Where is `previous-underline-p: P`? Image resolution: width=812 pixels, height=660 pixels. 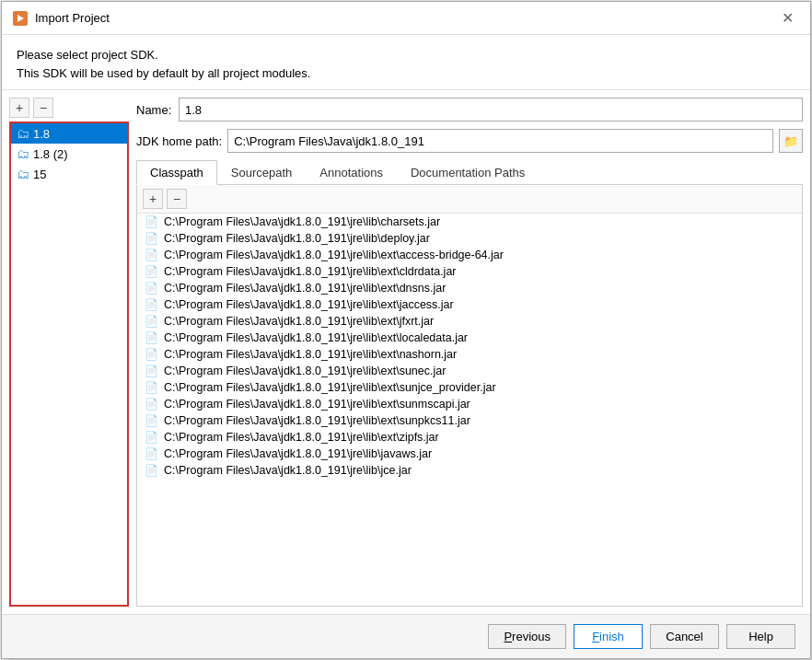
previous-underline-p: P is located at coordinates (508, 637).